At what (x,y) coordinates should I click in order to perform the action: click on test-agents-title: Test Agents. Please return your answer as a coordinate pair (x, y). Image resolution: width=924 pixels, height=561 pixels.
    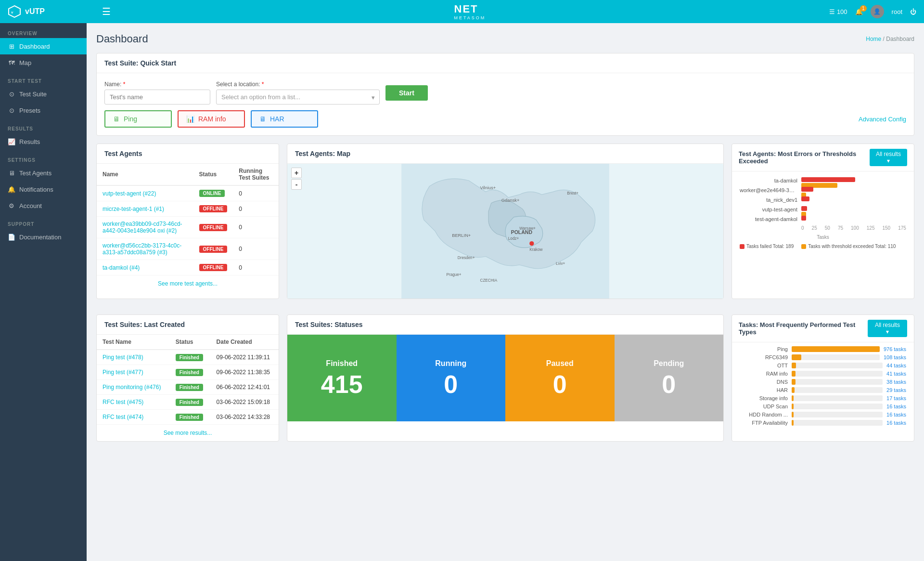
    Looking at the image, I should click on (188, 154).